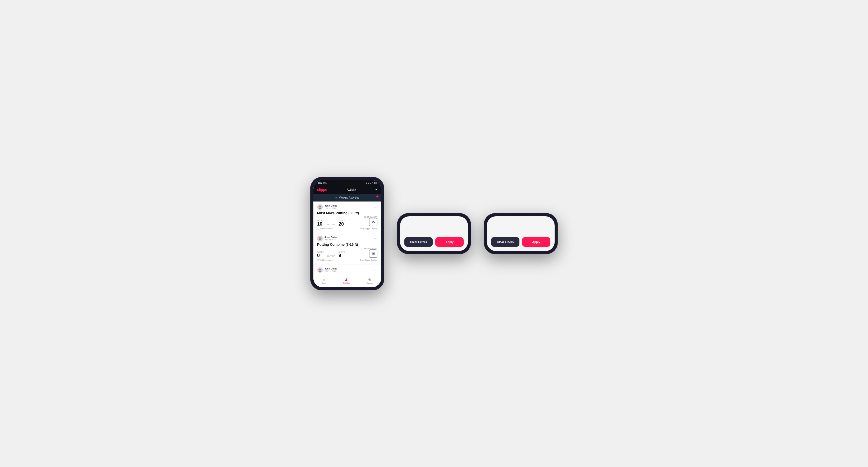  Describe the element at coordinates (434, 234) in the screenshot. I see `filter-modal-2: Filter ✕ Show Rounds Practice Drills Rou…` at that location.